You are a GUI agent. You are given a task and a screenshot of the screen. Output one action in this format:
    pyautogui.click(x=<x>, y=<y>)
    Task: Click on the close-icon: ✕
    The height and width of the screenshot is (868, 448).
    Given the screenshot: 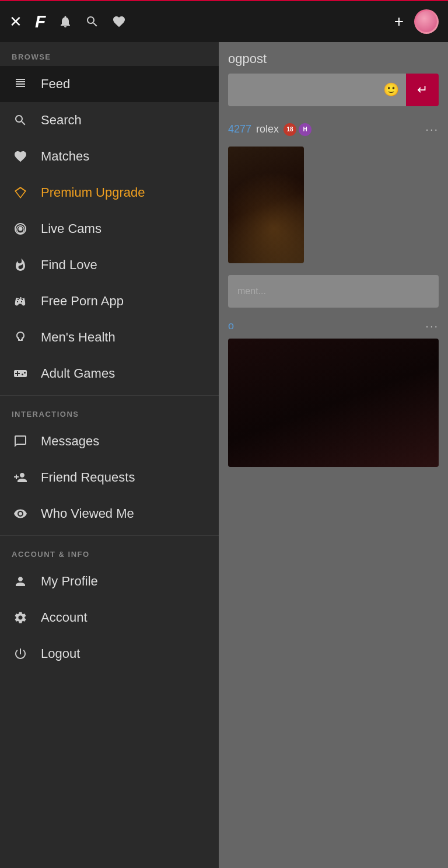 What is the action you would take?
    pyautogui.click(x=16, y=22)
    